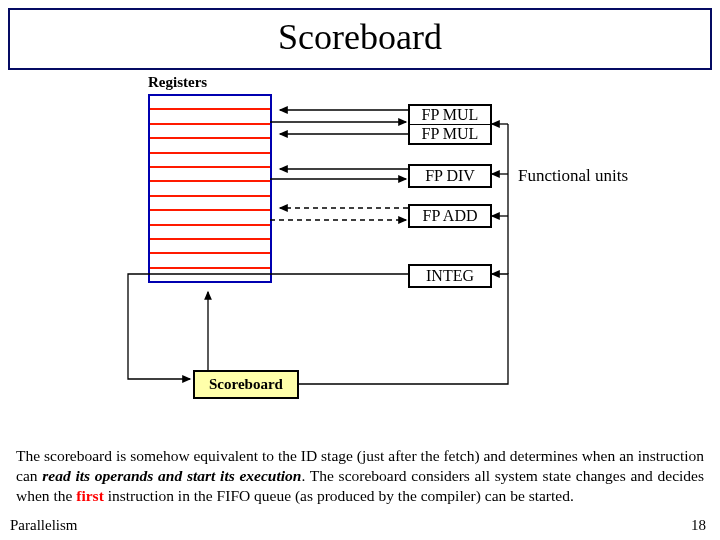  I want to click on description-paragraph: The scoreboard is somehow equivalent to …, so click(360, 476).